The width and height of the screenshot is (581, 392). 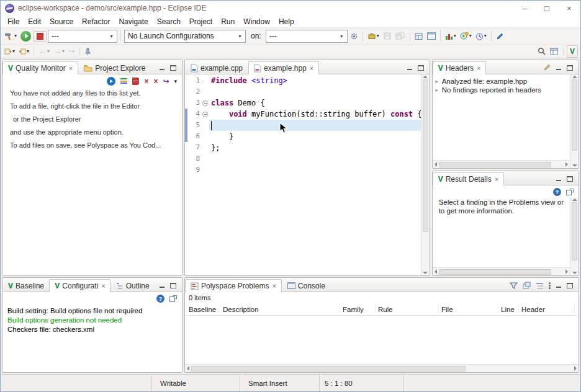 I want to click on code-line-3: 3class Demo {, so click(x=303, y=103).